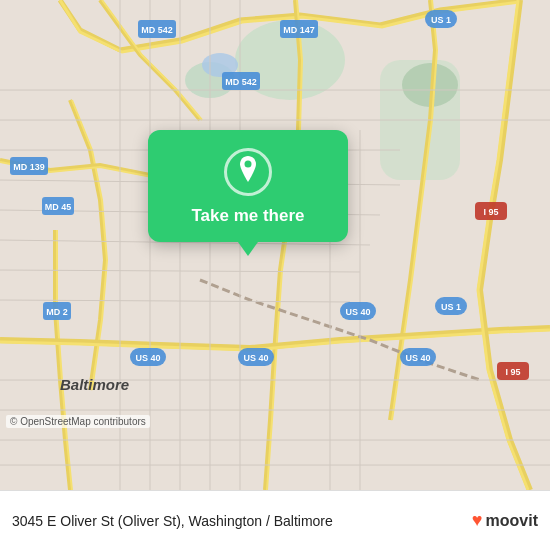 This screenshot has height=550, width=550. Describe the element at coordinates (478, 520) in the screenshot. I see `moovit-heart-icon: ♥` at that location.